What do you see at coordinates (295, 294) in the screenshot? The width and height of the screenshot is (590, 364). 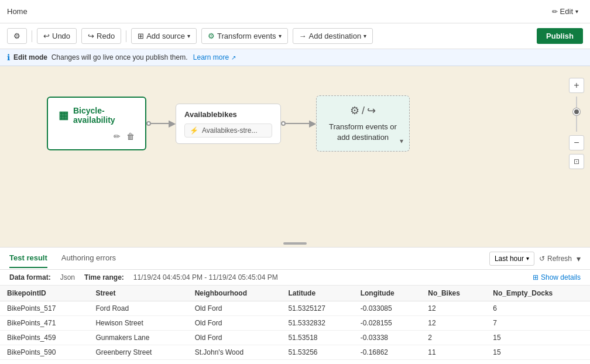 I see `table-header-row: BikepointID Street Neighbourhood Latitud…` at bounding box center [295, 294].